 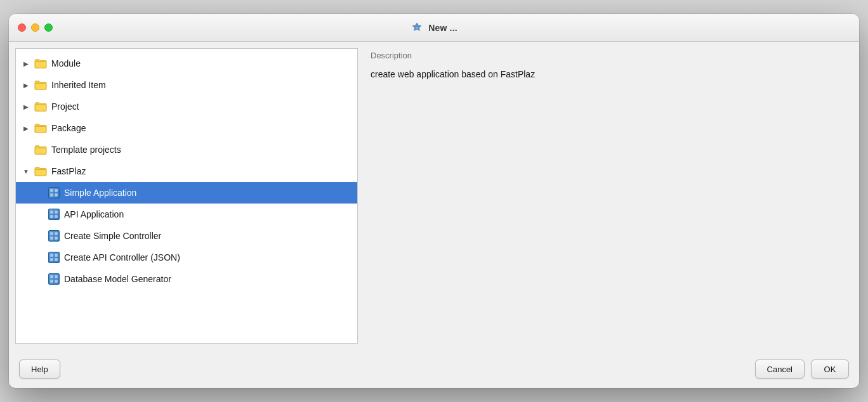 I want to click on expand-arrow-project, so click(x=26, y=107).